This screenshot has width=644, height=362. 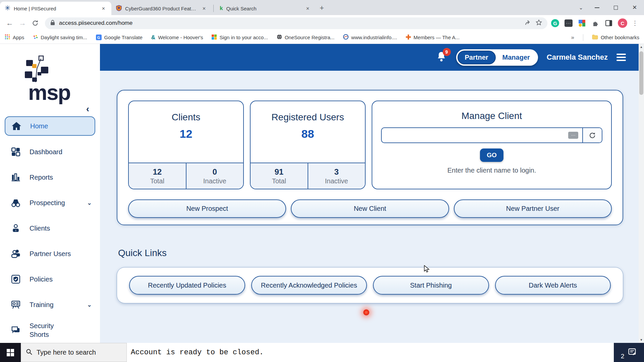 I want to click on bookmark-onesource: OneSource Registra..., so click(x=306, y=38).